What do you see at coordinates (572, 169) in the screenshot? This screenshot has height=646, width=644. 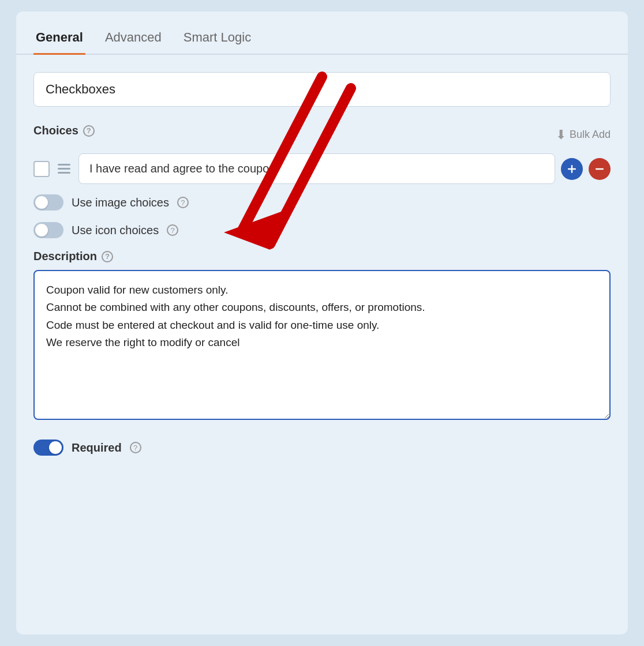 I see `plus-icon` at bounding box center [572, 169].